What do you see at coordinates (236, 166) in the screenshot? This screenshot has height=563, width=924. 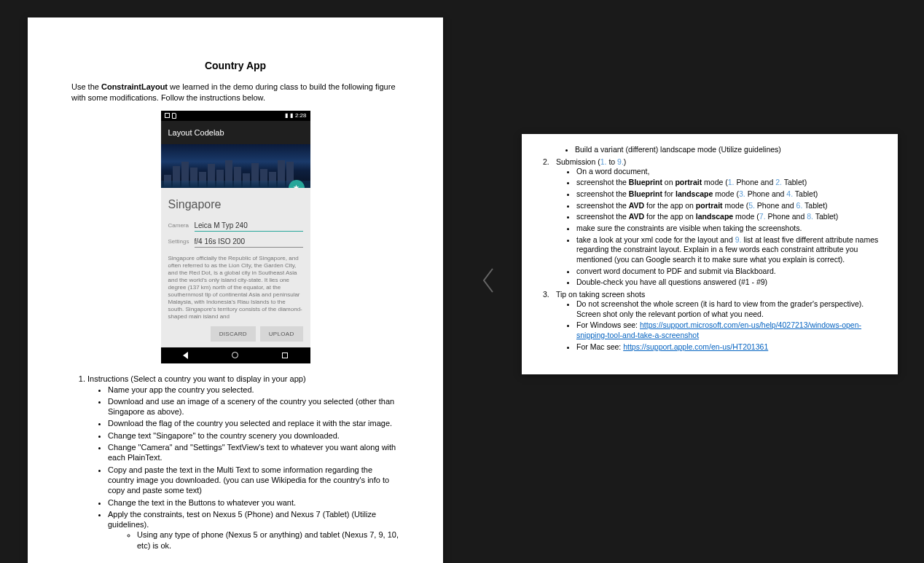 I see `hero-image` at bounding box center [236, 166].